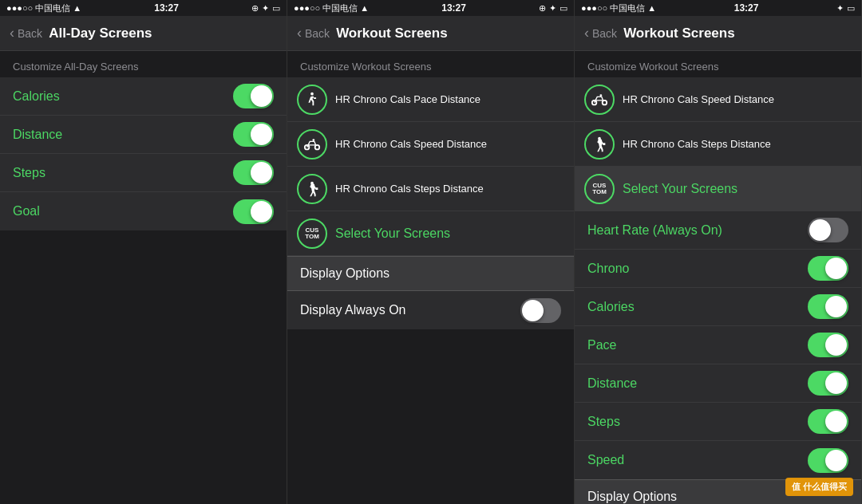 Image resolution: width=862 pixels, height=504 pixels. Describe the element at coordinates (541, 311) in the screenshot. I see `toggle-display-always-on` at that location.